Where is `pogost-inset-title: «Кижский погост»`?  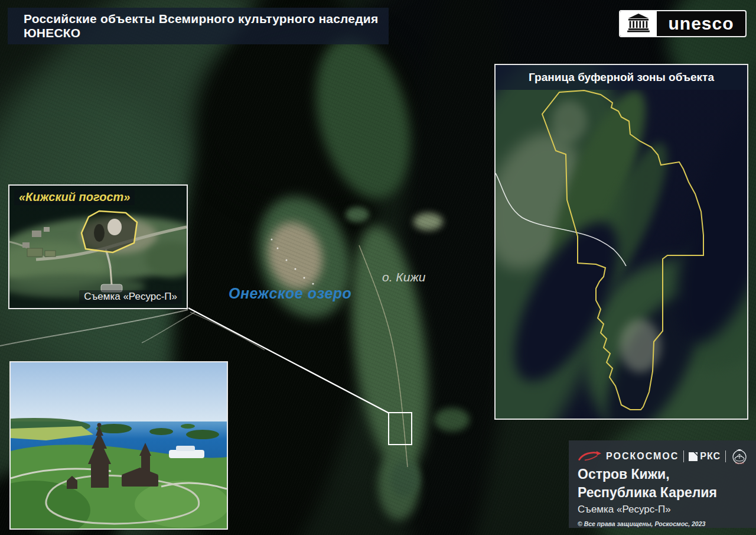
pogost-inset-title: «Кижский погост» is located at coordinates (74, 197).